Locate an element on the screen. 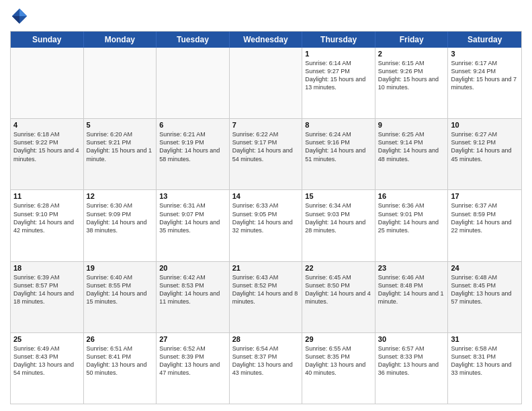  day-number: 26 is located at coordinates (120, 339).